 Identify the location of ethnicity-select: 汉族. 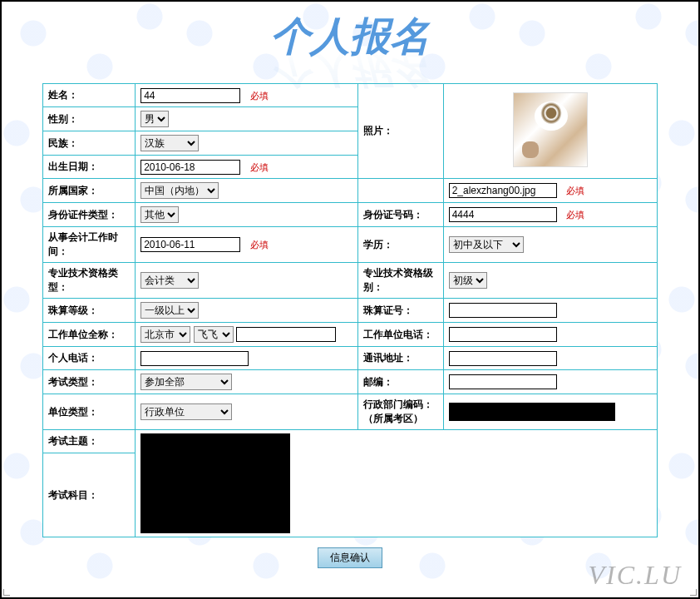
(170, 143).